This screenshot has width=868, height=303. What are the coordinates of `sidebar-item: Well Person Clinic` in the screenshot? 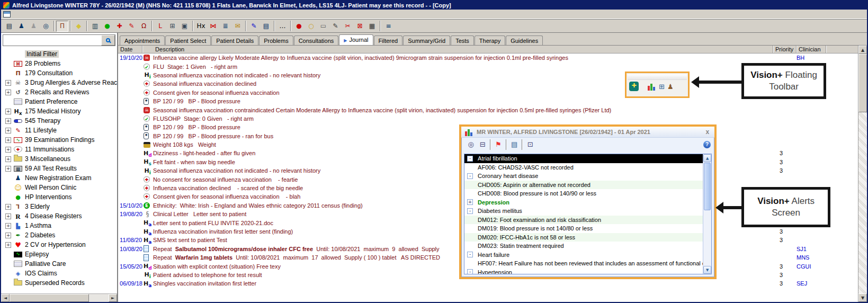 It's located at (59, 188).